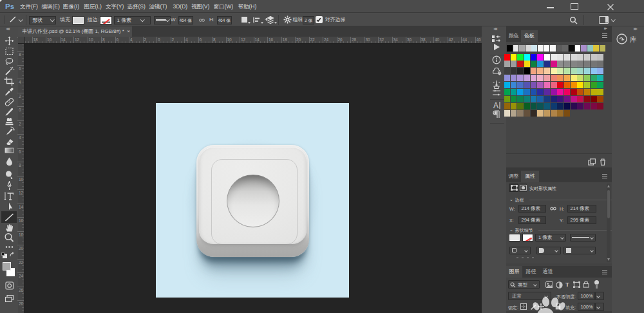 The width and height of the screenshot is (644, 313). I want to click on svg-text: A, so click(496, 106).